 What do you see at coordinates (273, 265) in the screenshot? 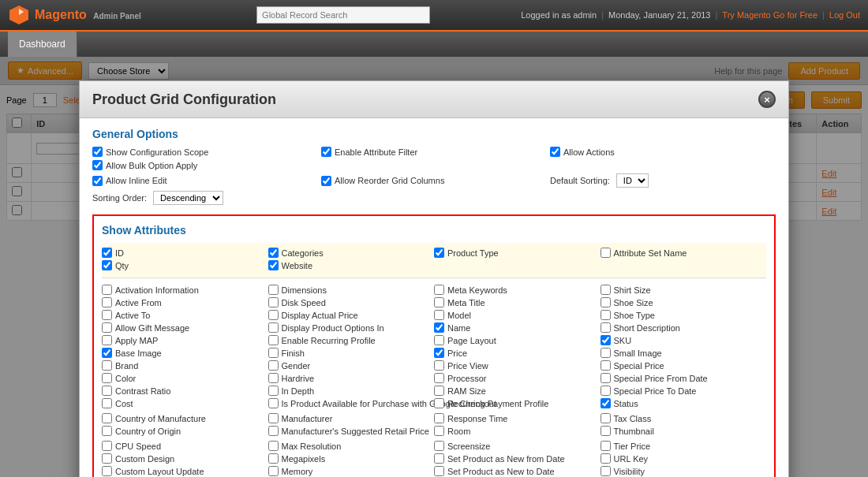
I see `attr-website-checkbox` at bounding box center [273, 265].